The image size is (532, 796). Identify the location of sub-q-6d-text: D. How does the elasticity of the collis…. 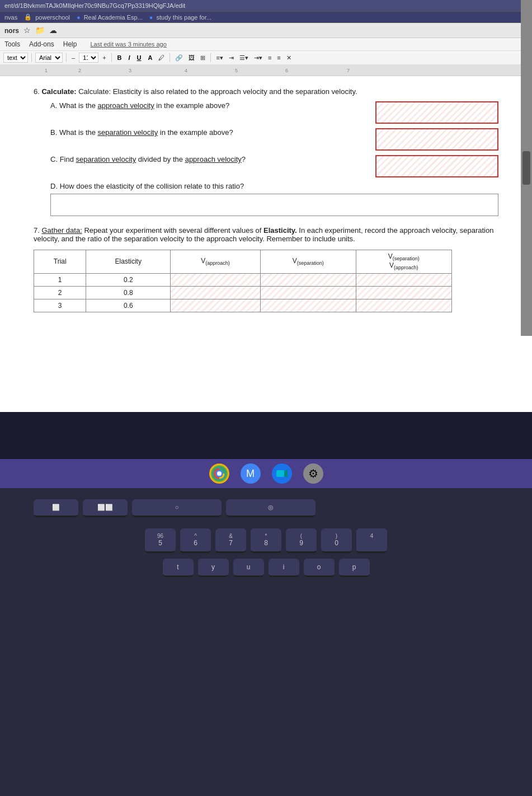
(274, 186).